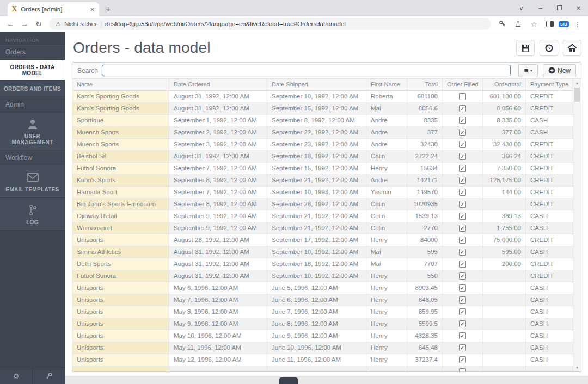  What do you see at coordinates (322, 252) in the screenshot?
I see `table-row: Simms AthleticsAugust 31, 1992, 12:00 AM…` at bounding box center [322, 252].